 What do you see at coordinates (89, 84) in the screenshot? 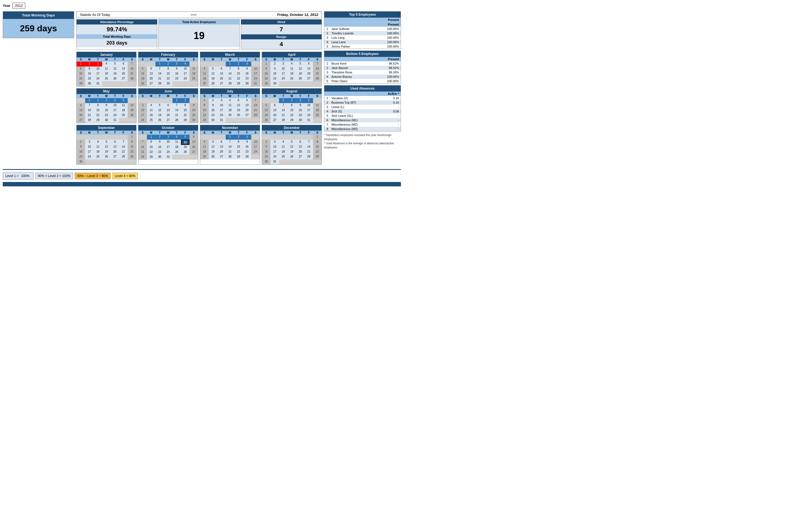
I see `calendar-day: 30` at bounding box center [89, 84].